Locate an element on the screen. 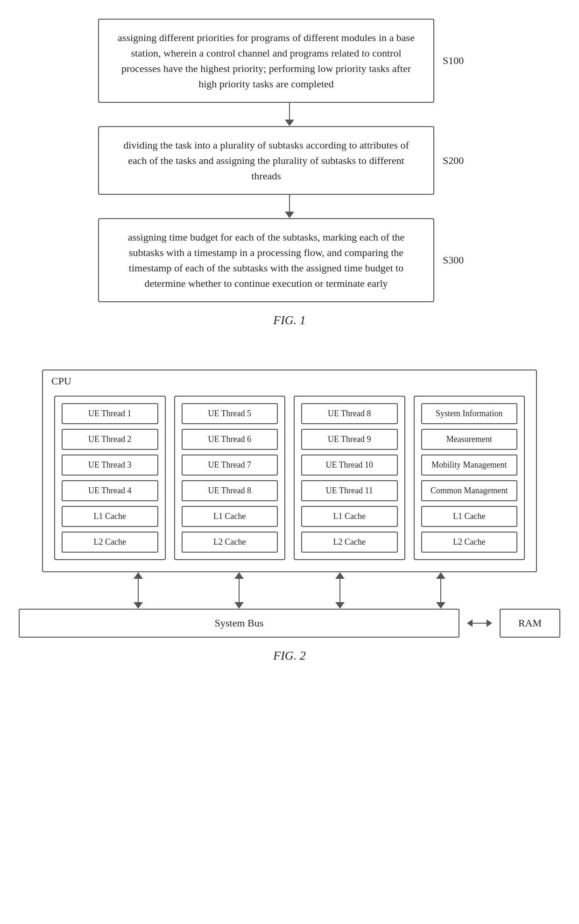 The height and width of the screenshot is (924, 579). arrow2 is located at coordinates (290, 206).